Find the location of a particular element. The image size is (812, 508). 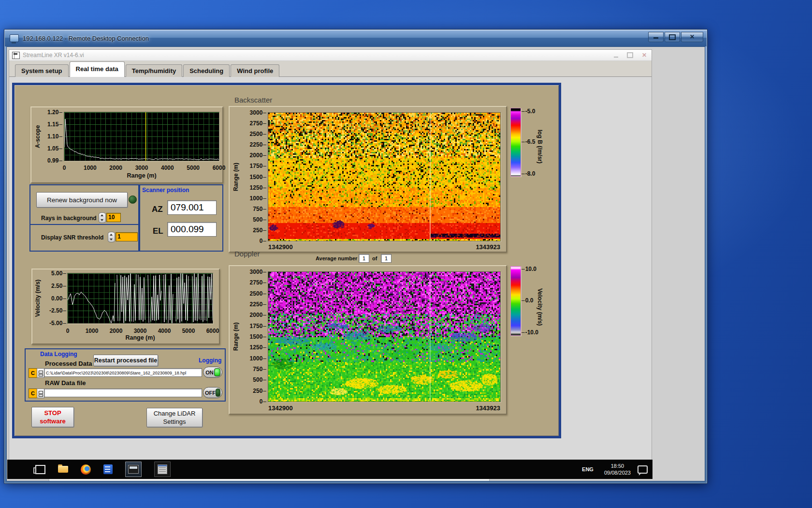

velocity-y-axis-label: Velocity (m/s) is located at coordinates (38, 298).